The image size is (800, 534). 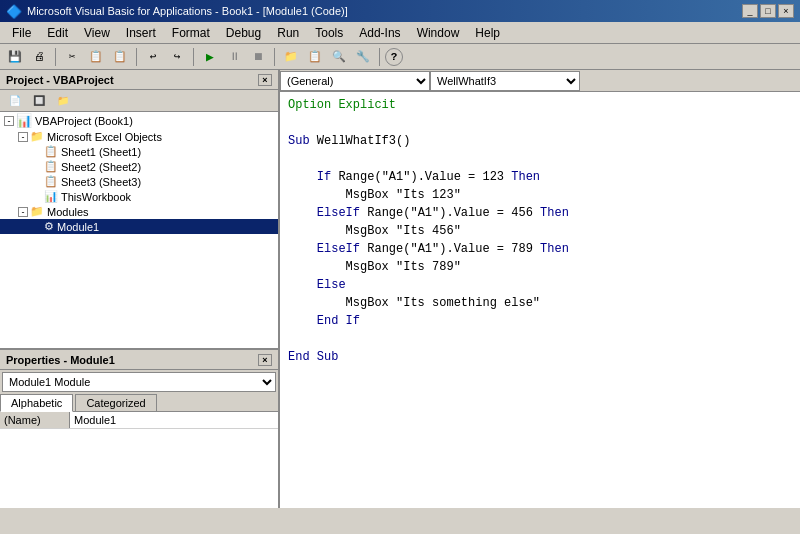 I want to click on vbaproject-icon: 📊, so click(x=24, y=120).